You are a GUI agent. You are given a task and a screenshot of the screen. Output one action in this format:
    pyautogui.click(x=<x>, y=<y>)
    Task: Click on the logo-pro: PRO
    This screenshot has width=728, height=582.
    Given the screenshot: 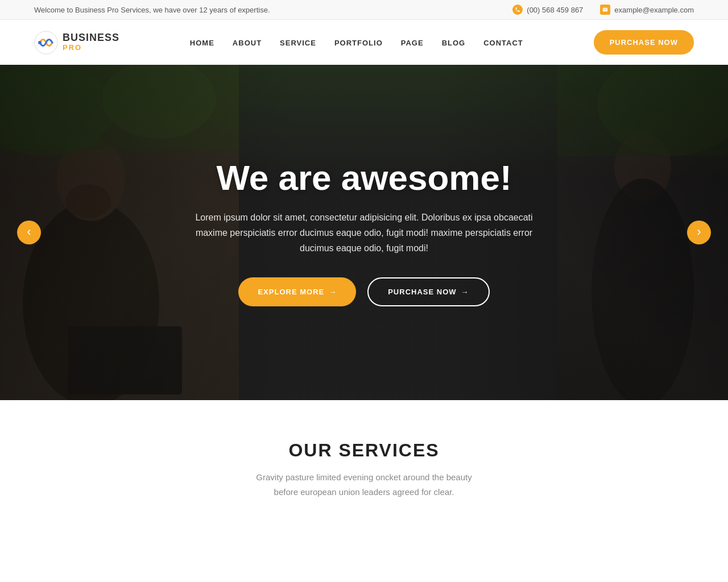 What is the action you would take?
    pyautogui.click(x=91, y=48)
    